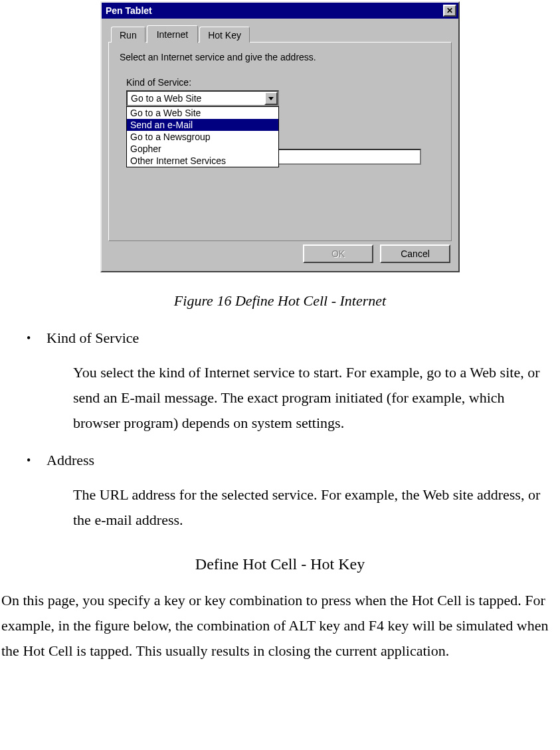 The image size is (560, 750). I want to click on bullet-body-kind: You select the kind of Internet service …, so click(310, 398).